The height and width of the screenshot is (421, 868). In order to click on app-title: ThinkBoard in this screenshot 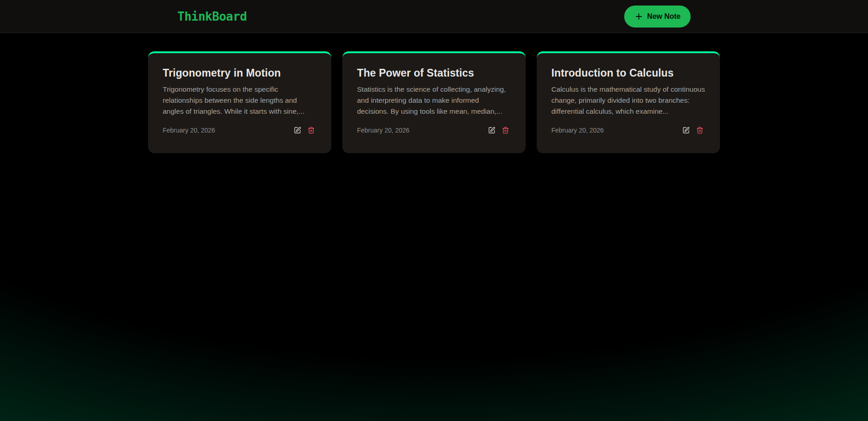, I will do `click(212, 17)`.